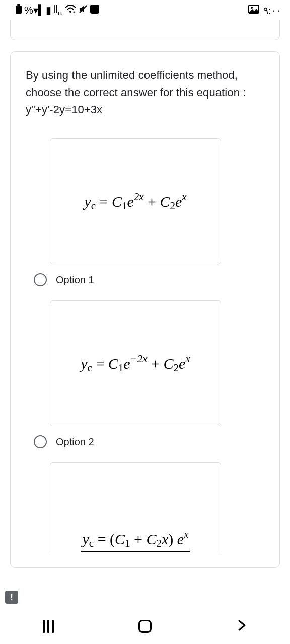 The height and width of the screenshot is (644, 290). I want to click on wifi-icon: +, so click(70, 10).